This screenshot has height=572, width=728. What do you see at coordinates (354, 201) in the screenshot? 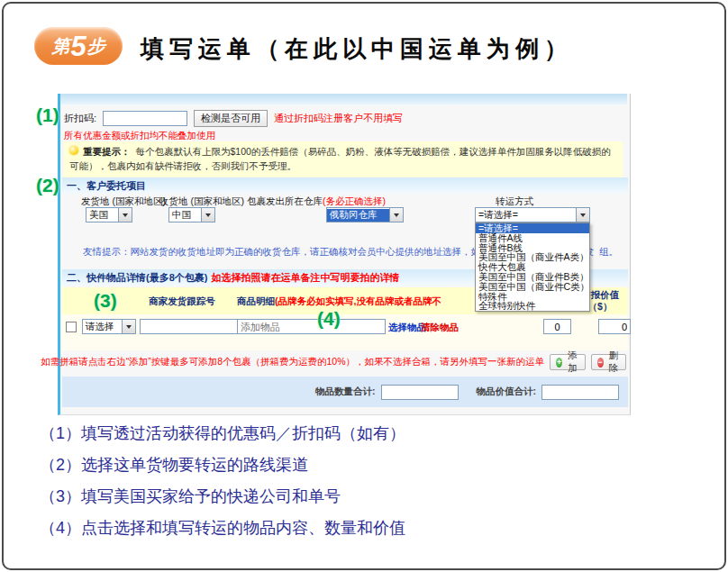
I see `warehouse-label-warning: (务必正确选择)` at bounding box center [354, 201].